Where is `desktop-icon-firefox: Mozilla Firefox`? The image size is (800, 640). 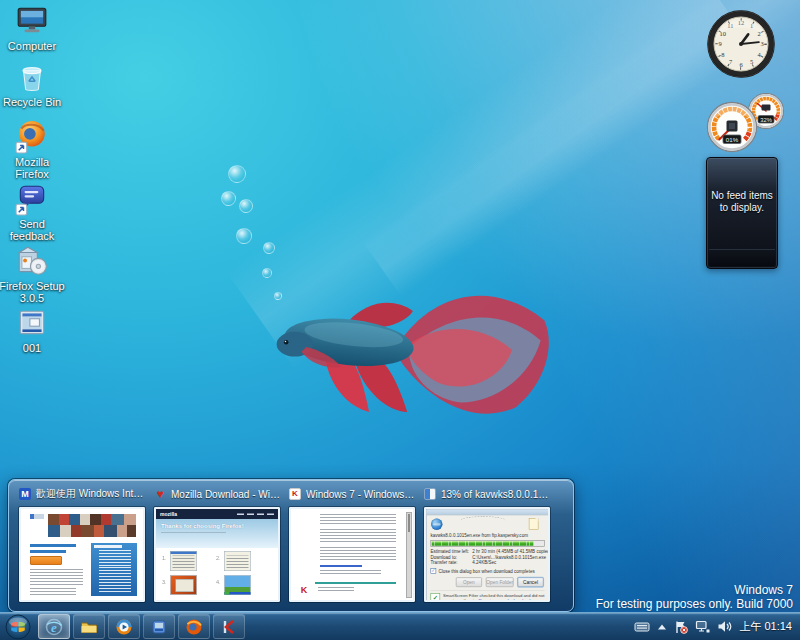
desktop-icon-firefox: Mozilla Firefox is located at coordinates (32, 150).